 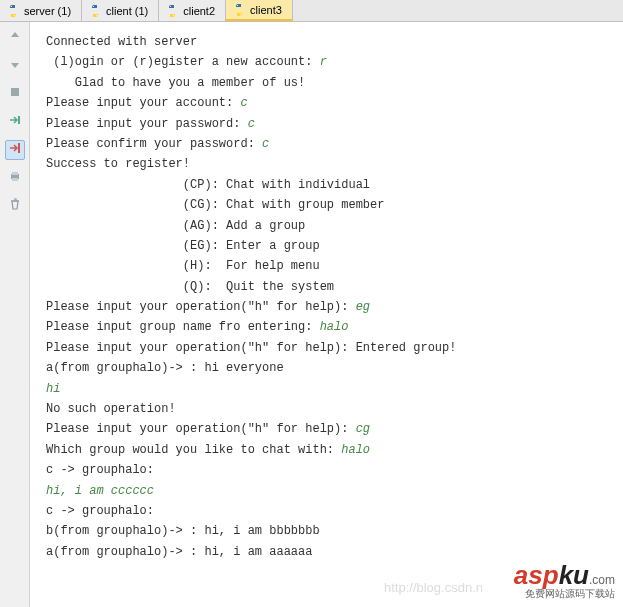 What do you see at coordinates (260, 10) in the screenshot?
I see `tab-client3: client3` at bounding box center [260, 10].